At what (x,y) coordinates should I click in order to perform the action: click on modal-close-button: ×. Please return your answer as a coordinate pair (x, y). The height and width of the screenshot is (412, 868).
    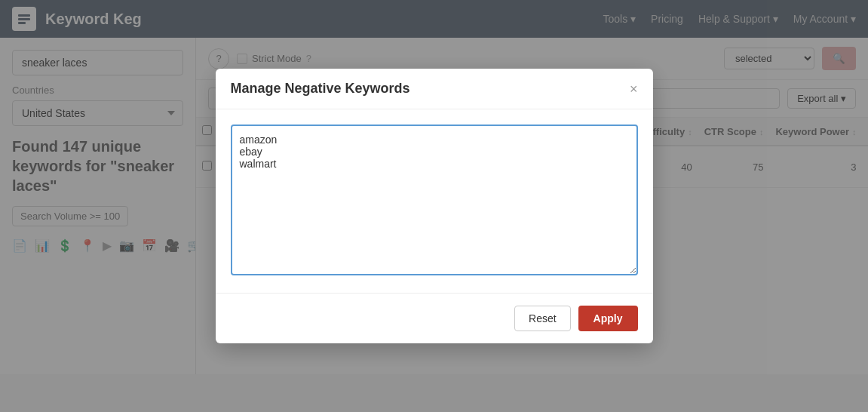
    Looking at the image, I should click on (633, 89).